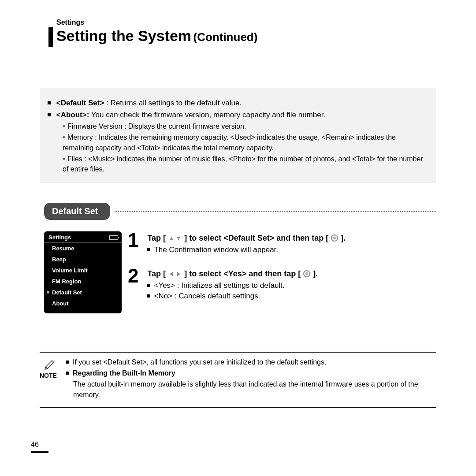  Describe the element at coordinates (48, 376) in the screenshot. I see `note-label: NOTE` at that location.